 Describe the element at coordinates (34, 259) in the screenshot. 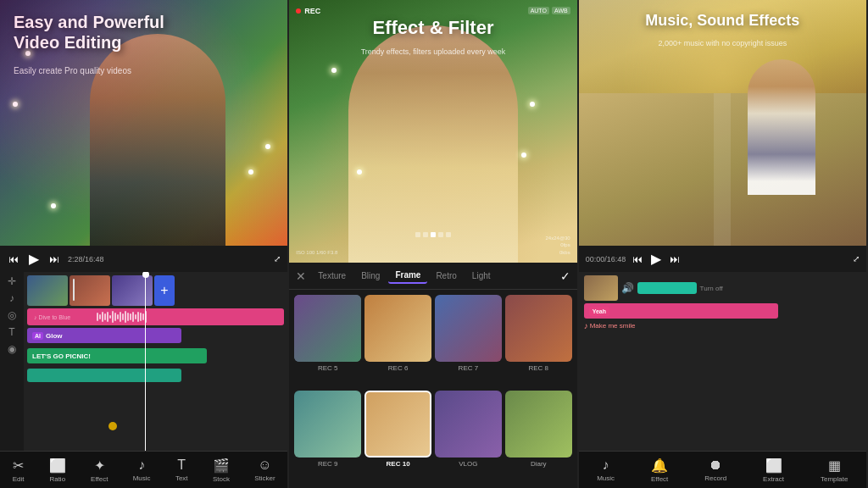

I see `play-btn: ▶` at that location.